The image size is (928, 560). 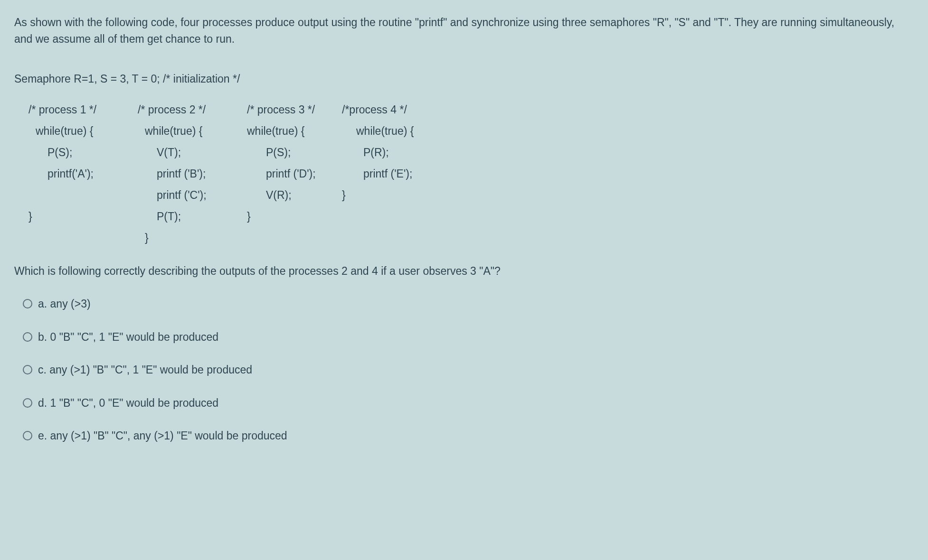 I want to click on option-e: e. any (>1) "B" "C", any (>1) "E" would …, so click(x=468, y=436).